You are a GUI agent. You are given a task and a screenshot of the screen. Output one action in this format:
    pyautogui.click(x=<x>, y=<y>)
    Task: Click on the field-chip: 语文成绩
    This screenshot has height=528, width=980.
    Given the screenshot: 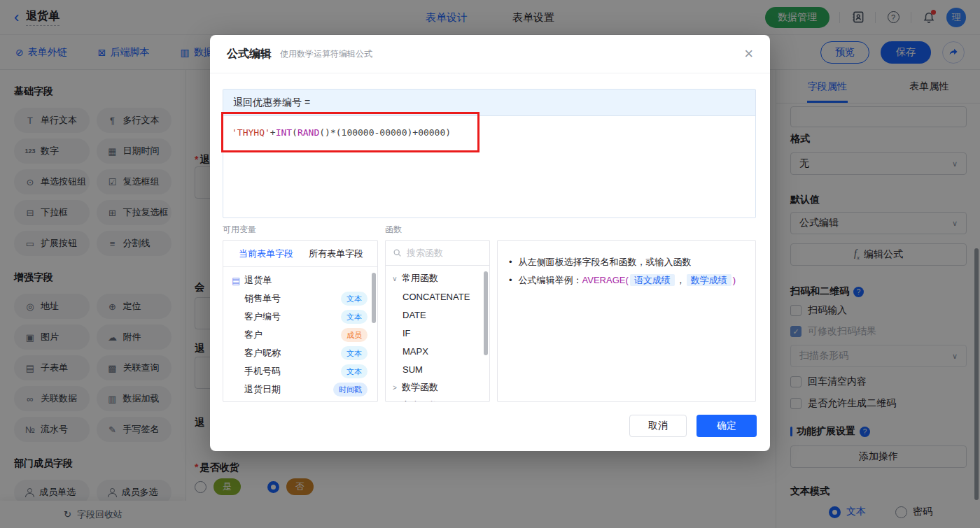 What is the action you would take?
    pyautogui.click(x=652, y=280)
    